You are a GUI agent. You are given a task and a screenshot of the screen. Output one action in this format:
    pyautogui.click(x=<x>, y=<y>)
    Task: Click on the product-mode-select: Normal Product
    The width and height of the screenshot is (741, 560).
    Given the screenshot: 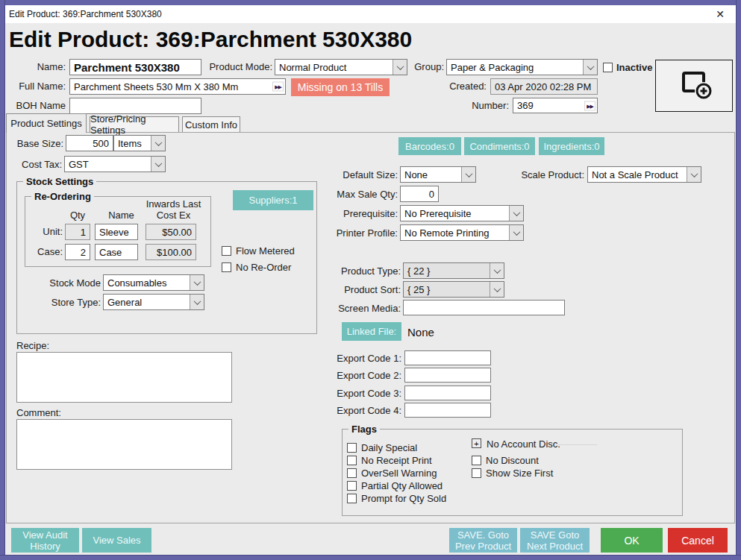 What is the action you would take?
    pyautogui.click(x=341, y=67)
    